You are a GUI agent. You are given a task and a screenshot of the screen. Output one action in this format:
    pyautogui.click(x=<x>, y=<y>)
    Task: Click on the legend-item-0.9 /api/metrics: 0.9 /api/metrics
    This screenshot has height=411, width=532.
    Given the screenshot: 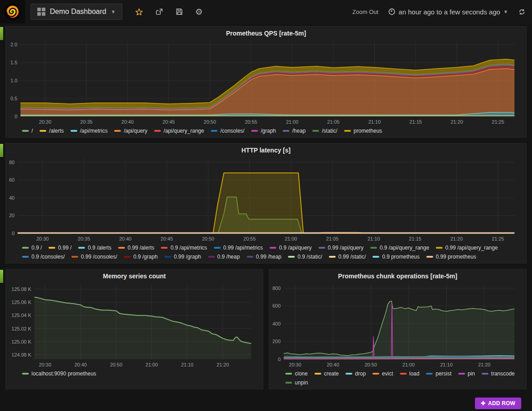 What is the action you would take?
    pyautogui.click(x=184, y=248)
    